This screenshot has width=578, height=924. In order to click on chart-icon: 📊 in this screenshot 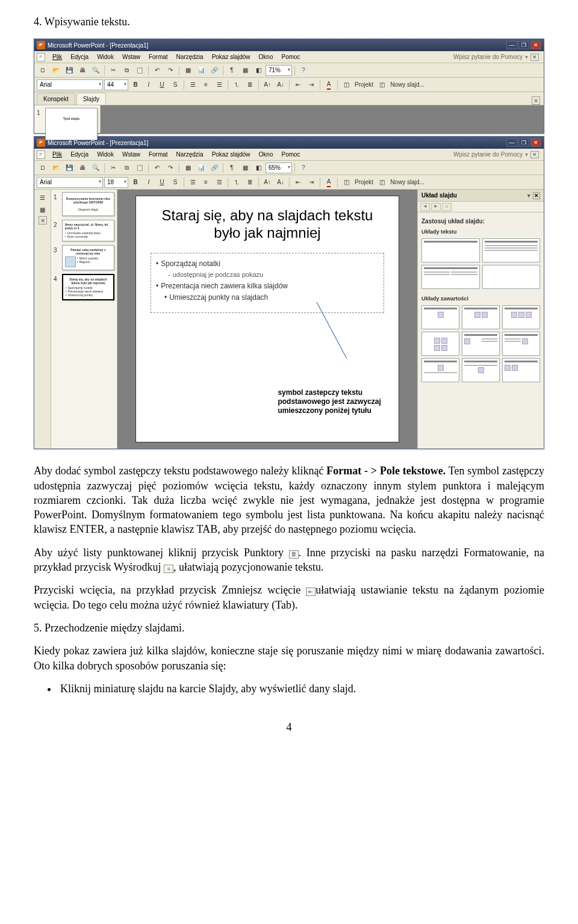, I will do `click(201, 168)`.